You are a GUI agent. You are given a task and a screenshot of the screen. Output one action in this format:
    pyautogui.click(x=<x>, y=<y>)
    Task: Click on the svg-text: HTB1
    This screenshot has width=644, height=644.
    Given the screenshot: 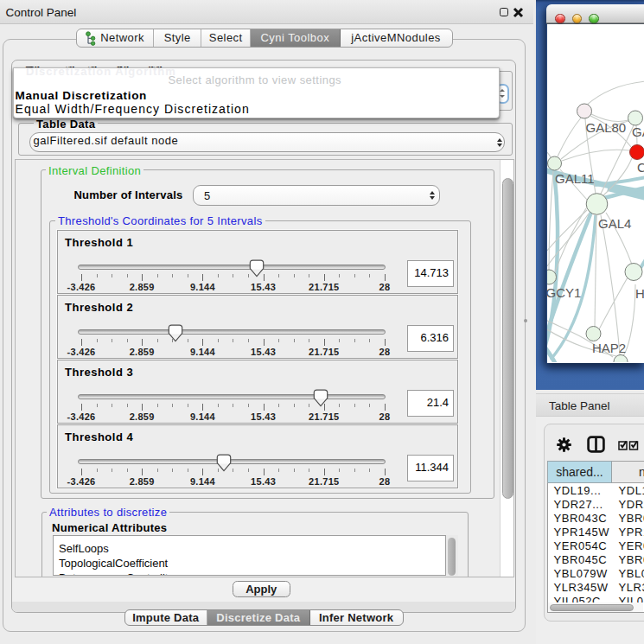 What is the action you would take?
    pyautogui.click(x=640, y=294)
    